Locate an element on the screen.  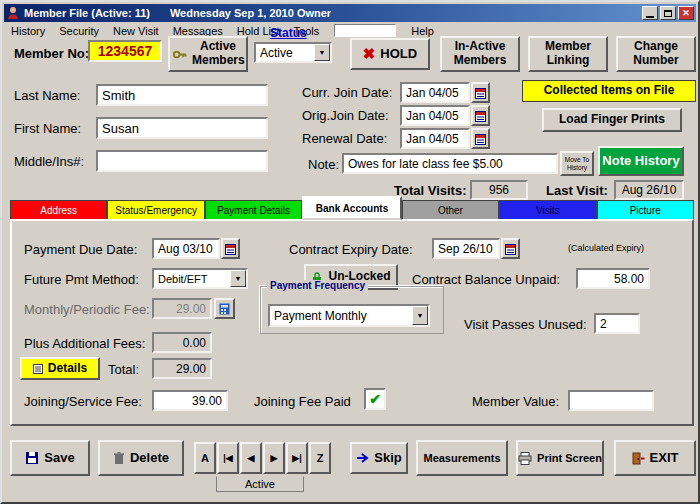
move-to-history-label: Move To History is located at coordinates (577, 164).